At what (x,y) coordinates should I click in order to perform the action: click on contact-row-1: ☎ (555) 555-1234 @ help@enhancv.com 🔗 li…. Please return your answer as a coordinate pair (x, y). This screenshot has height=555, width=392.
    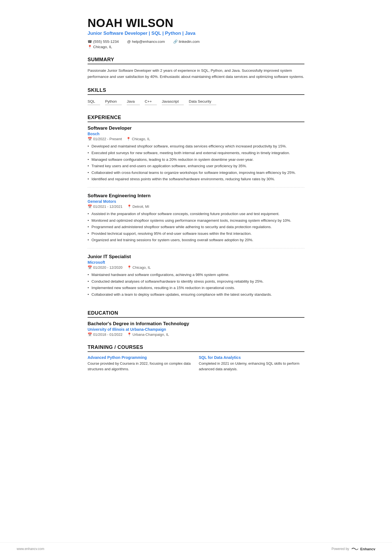
    Looking at the image, I should click on (196, 42).